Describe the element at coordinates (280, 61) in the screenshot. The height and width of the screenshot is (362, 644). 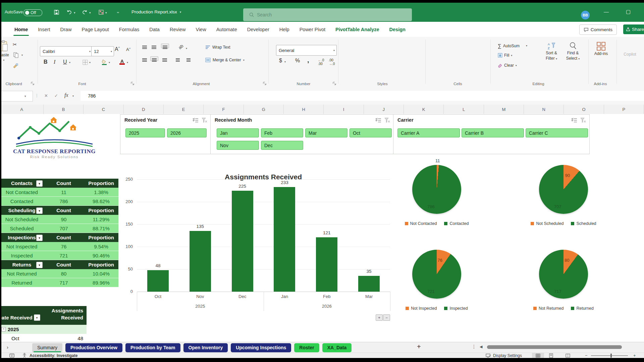
I see `currency-icon: $` at that location.